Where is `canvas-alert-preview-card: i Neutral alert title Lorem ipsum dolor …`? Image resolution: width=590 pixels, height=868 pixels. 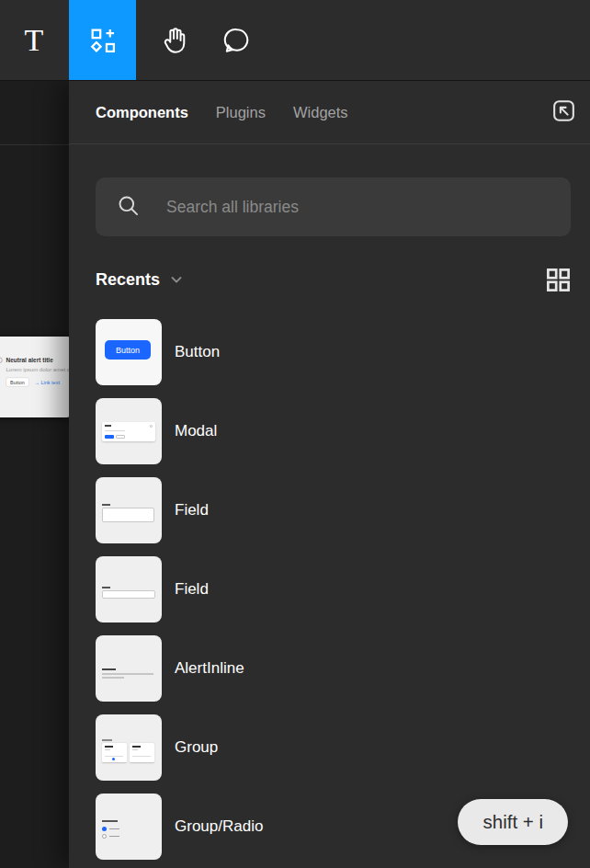
canvas-alert-preview-card: i Neutral alert title Lorem ipsum dolor … is located at coordinates (36, 377).